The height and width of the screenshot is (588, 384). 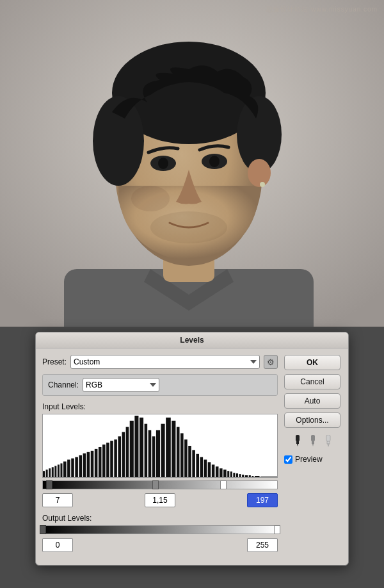 I want to click on output-black-input: 0, so click(x=58, y=545).